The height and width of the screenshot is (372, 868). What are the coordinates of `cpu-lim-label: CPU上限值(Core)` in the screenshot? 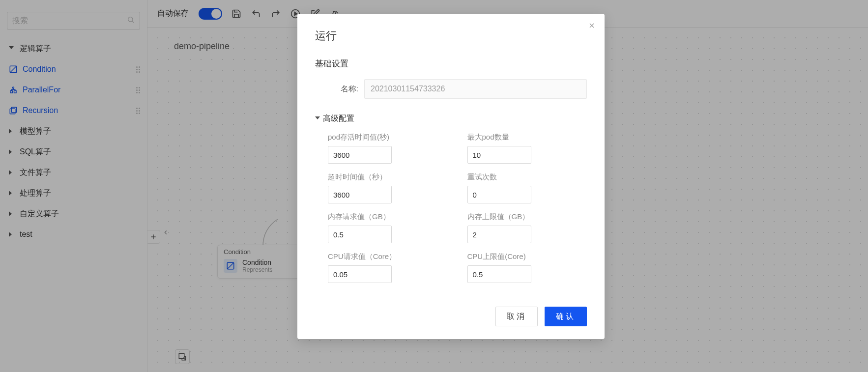 It's located at (527, 257).